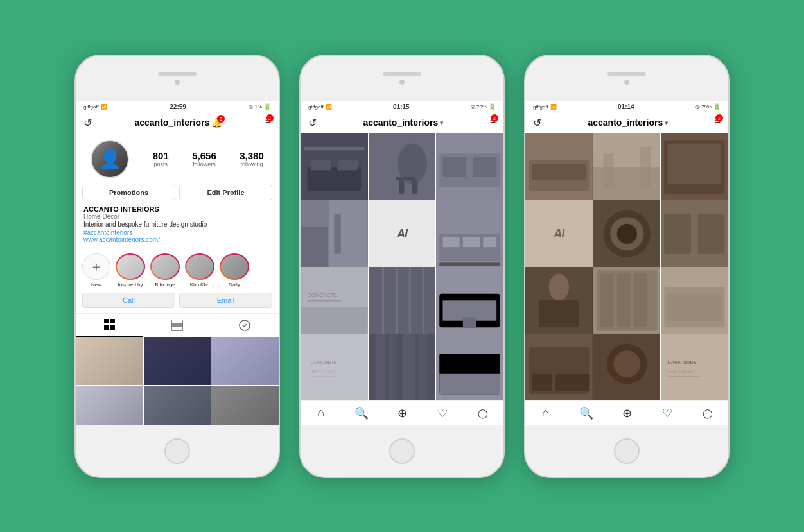 The width and height of the screenshot is (804, 532). Describe the element at coordinates (334, 300) in the screenshot. I see `grid-cell-2-3-1: CONCRETE` at that location.